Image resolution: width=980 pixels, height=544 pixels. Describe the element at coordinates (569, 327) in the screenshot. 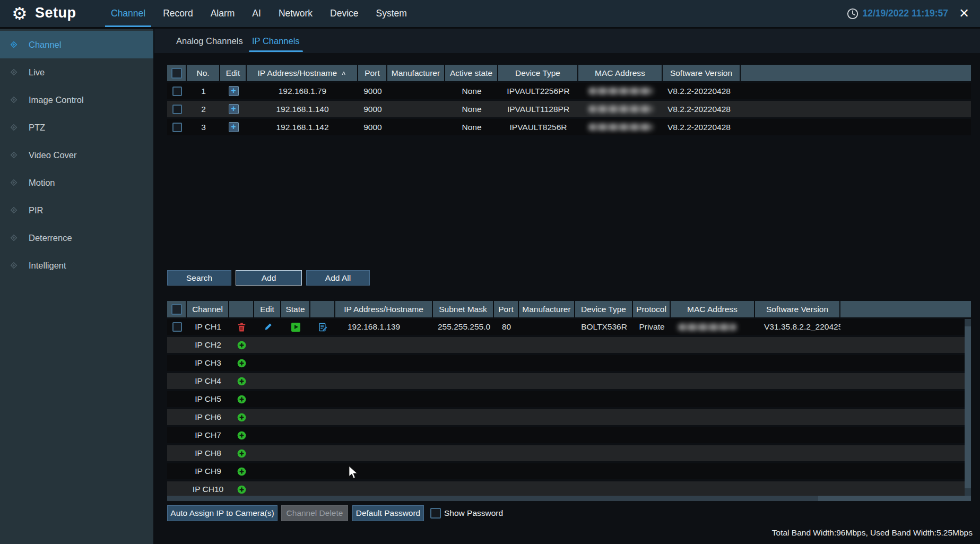

I see `table-row: IP CH1` at that location.